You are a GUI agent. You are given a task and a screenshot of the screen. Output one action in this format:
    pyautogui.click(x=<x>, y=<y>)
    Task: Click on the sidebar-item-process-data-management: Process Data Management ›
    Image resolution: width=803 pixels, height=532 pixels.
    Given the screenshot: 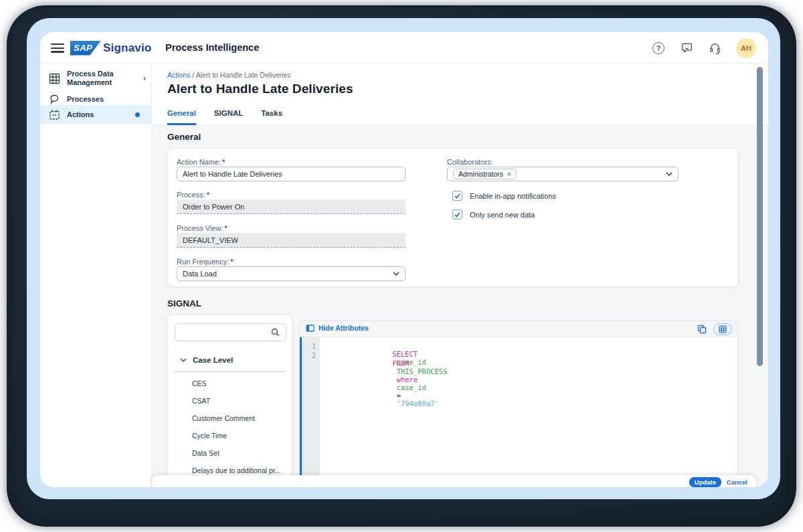 What is the action you would take?
    pyautogui.click(x=96, y=78)
    